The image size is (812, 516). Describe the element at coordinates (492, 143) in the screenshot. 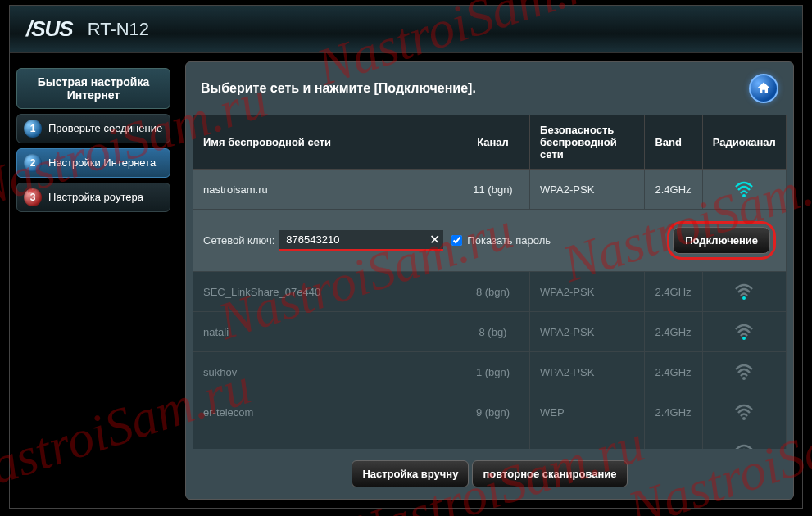

I see `col-header-channel: Канал` at that location.